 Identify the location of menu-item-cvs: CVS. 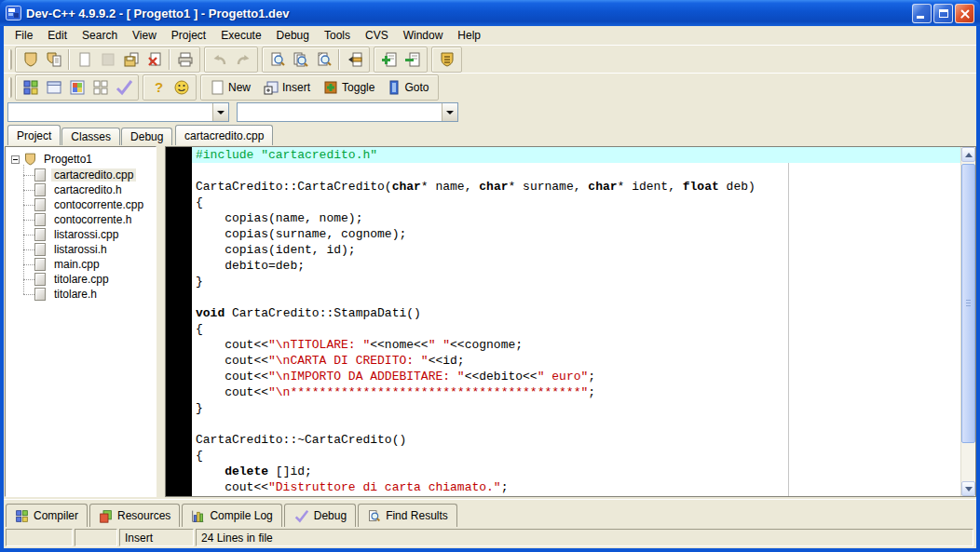
(376, 35).